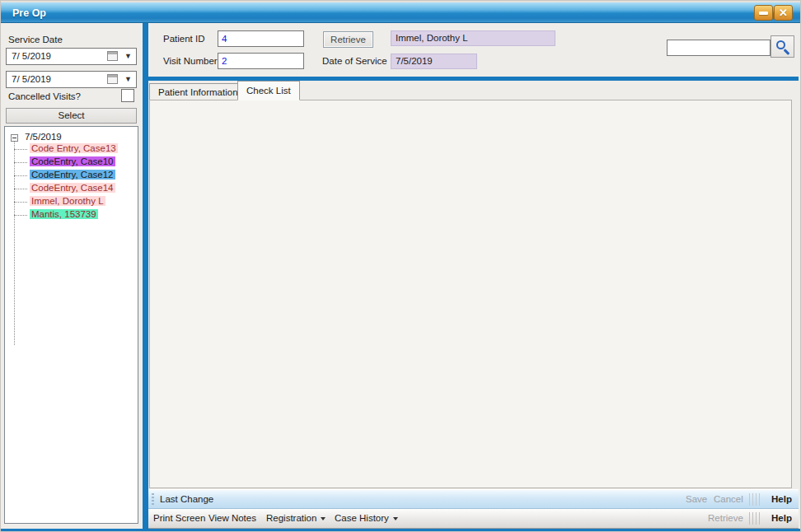 This screenshot has height=532, width=801. What do you see at coordinates (473, 499) in the screenshot?
I see `status-bar: Last Change Save Cancel Help` at bounding box center [473, 499].